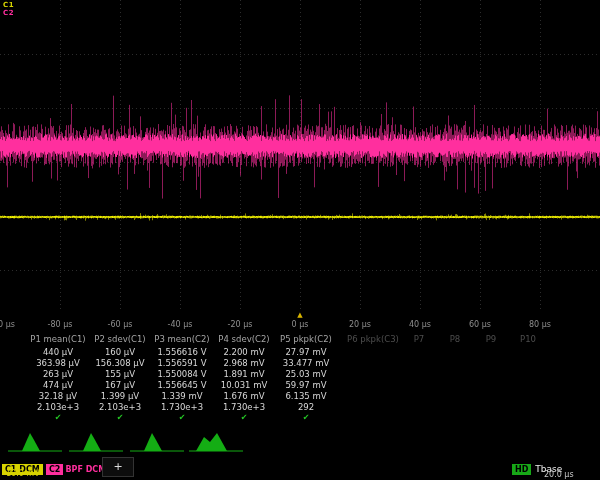  What do you see at coordinates (244, 352) in the screenshot?
I see `measurement-value: 2.200 mV` at bounding box center [244, 352].